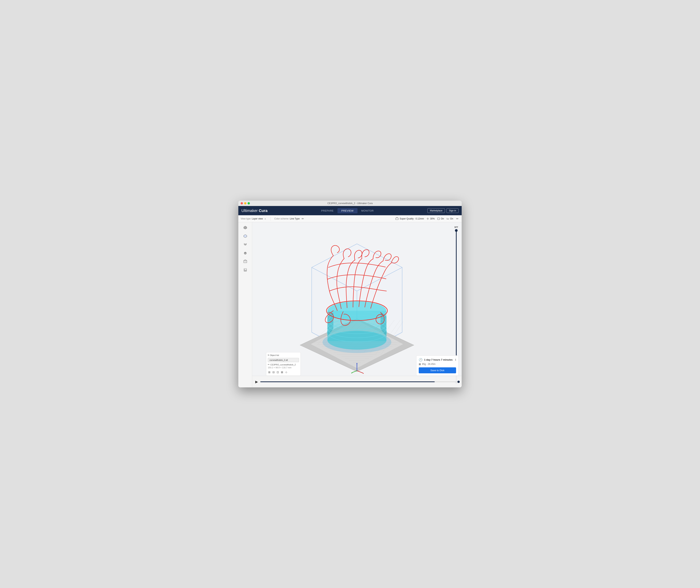 This screenshot has height=588, width=700. What do you see at coordinates (281, 219) in the screenshot?
I see `color-scheme-label: Color scheme` at bounding box center [281, 219].